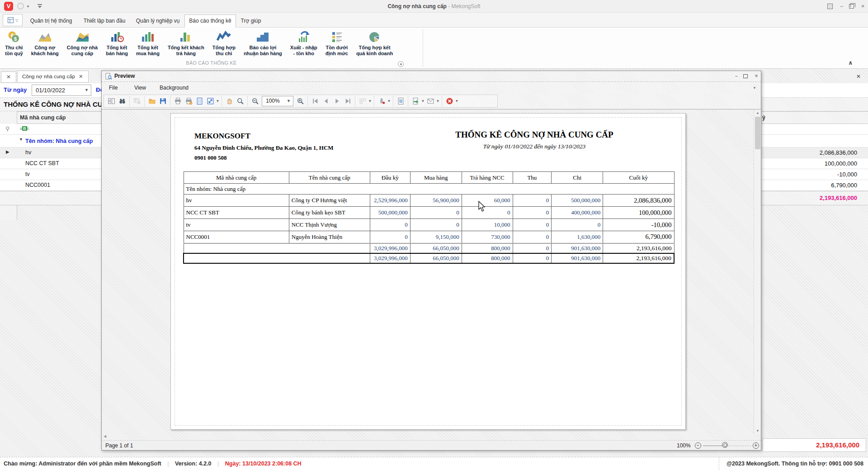 This screenshot has height=470, width=868. What do you see at coordinates (757, 272) in the screenshot?
I see `vertical-scrollbar: ▲ ▼` at bounding box center [757, 272].